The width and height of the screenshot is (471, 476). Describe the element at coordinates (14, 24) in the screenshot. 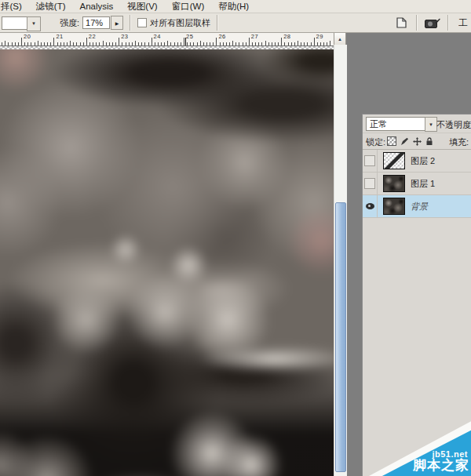

I see `brush-preset-field` at that location.